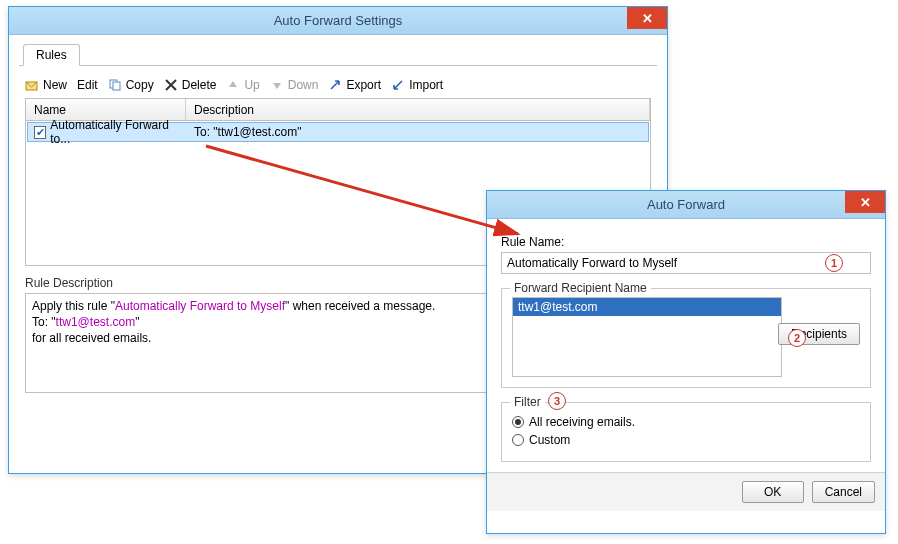 Image resolution: width=898 pixels, height=544 pixels. I want to click on filter-custom-row: Custom, so click(686, 440).